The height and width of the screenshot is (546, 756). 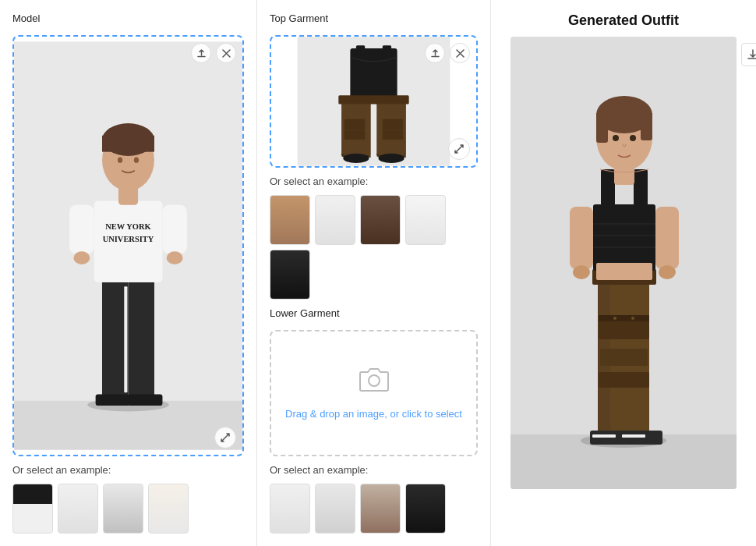 What do you see at coordinates (748, 55) in the screenshot?
I see `download-button` at bounding box center [748, 55].